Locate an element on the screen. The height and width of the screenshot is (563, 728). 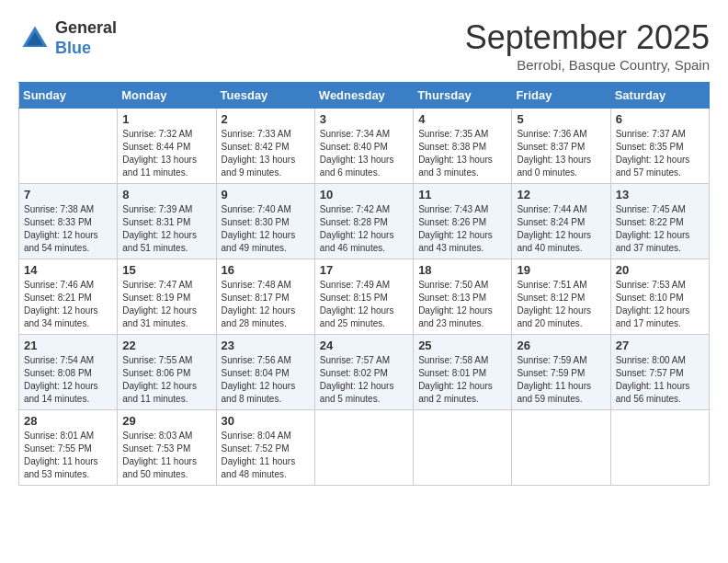
day-info: Sunrise: 7:40 AMSunset: 8:30 PMDaylight:… is located at coordinates (266, 229).